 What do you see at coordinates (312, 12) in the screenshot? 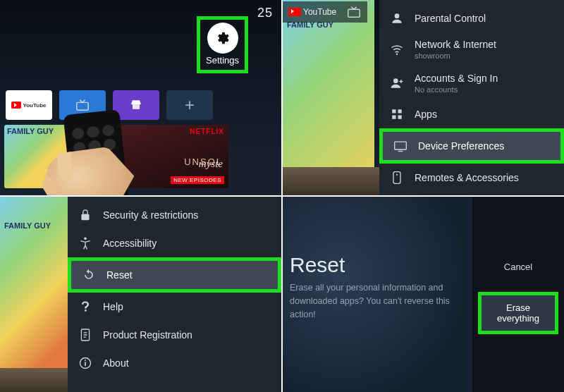
I see `app-chip-youtube: YouTube` at bounding box center [312, 12].